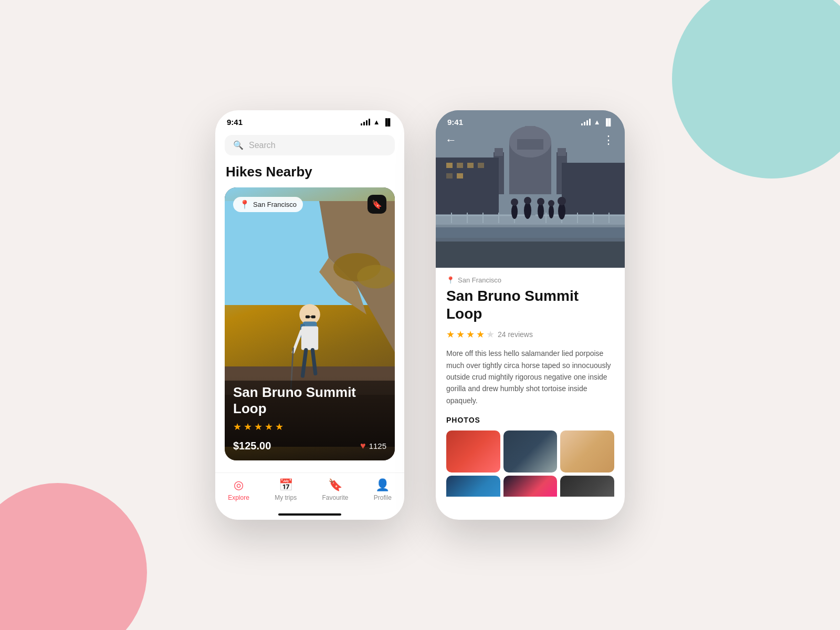 The image size is (840, 630). I want to click on card-footer: $125.00 ♥ 1125, so click(310, 446).